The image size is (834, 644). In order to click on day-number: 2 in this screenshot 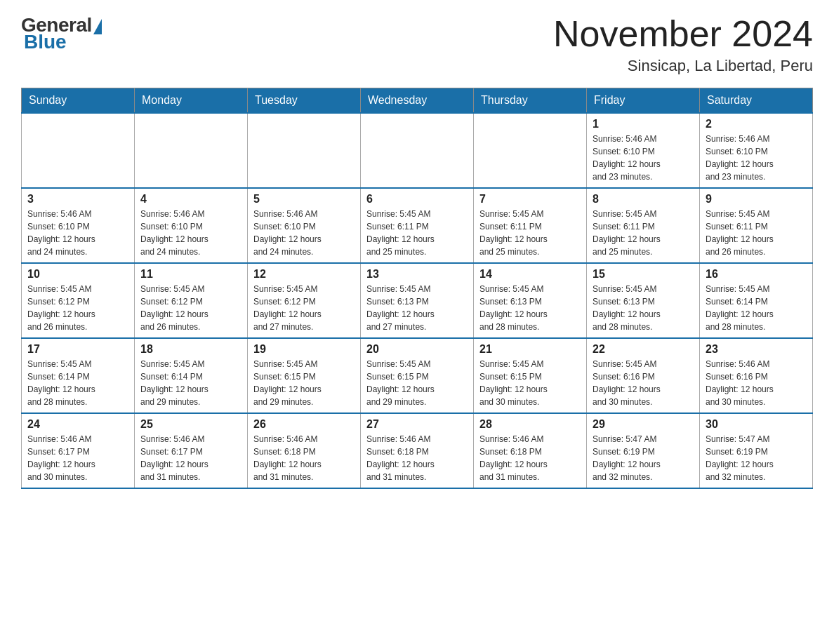, I will do `click(756, 124)`.